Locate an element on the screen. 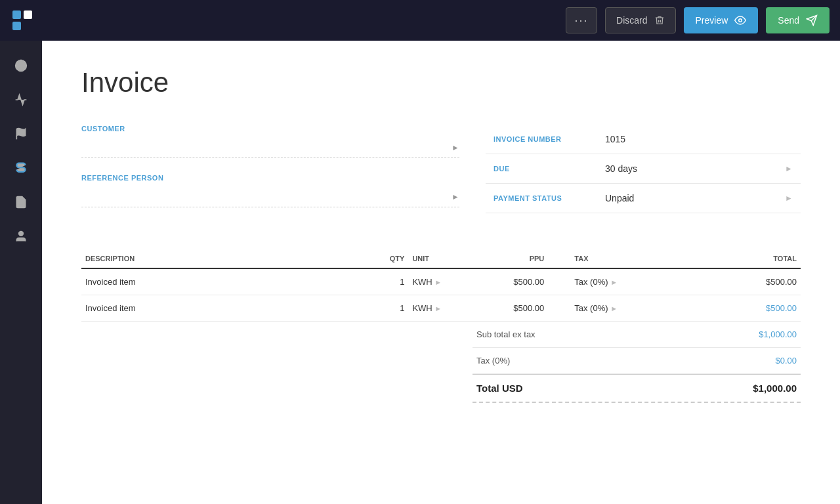 The image size is (840, 504). info-table: INVOICE NUMBER 1015 DUE 30 days ► PAYMEN… is located at coordinates (643, 169).